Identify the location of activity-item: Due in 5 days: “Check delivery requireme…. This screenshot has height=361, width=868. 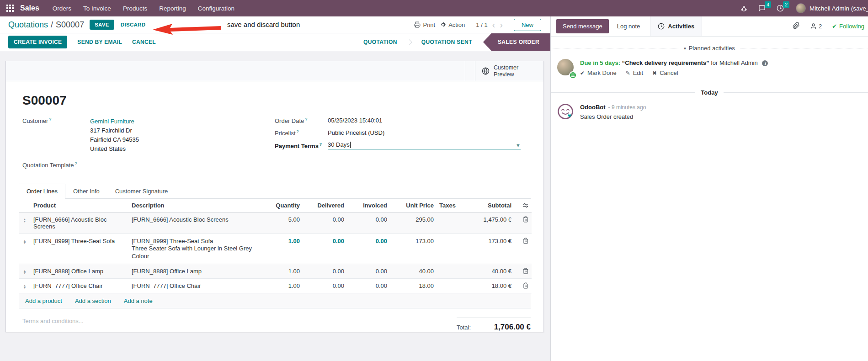
(709, 68).